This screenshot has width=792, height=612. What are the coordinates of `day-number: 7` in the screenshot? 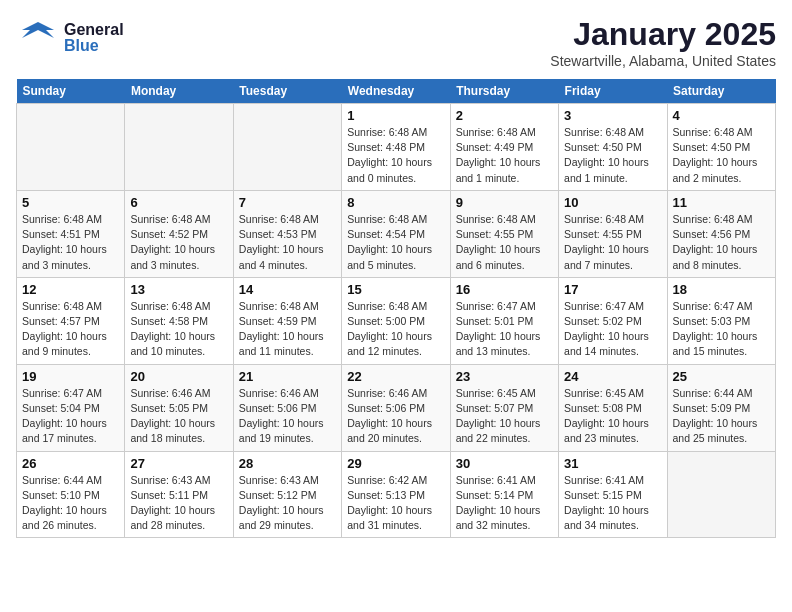 It's located at (288, 202).